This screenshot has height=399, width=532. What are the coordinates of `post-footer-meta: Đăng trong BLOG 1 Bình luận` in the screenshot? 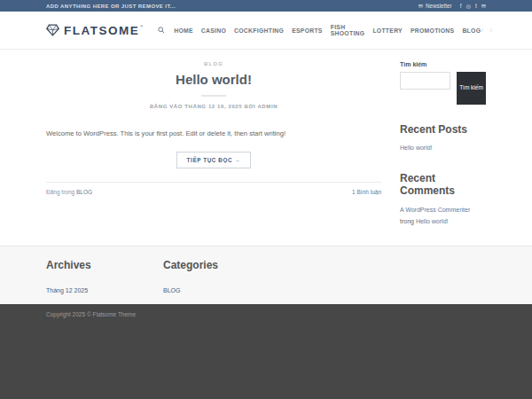 It's located at (214, 188).